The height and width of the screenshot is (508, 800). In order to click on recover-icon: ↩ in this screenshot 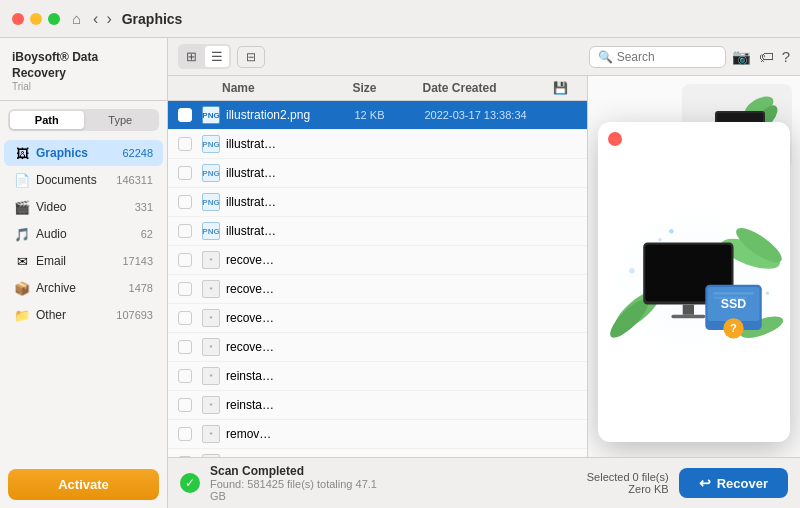, I will do `click(705, 483)`.